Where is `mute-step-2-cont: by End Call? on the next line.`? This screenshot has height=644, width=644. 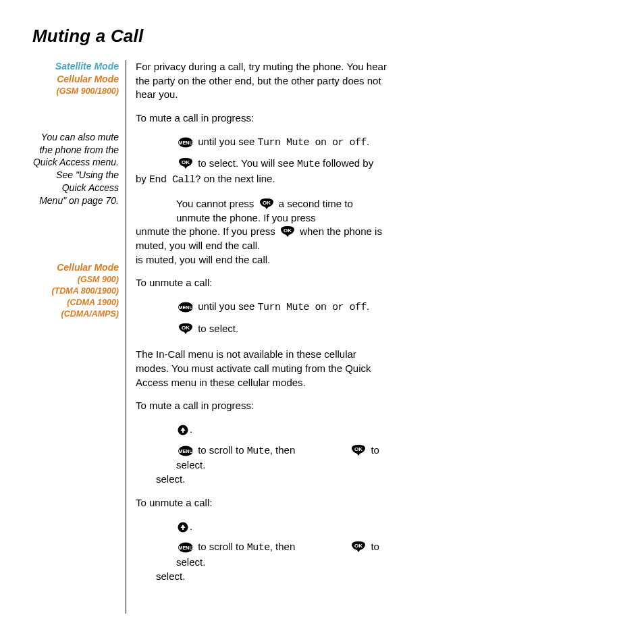
mute-step-2-cont: by End Call? on the next line. is located at coordinates (261, 180).